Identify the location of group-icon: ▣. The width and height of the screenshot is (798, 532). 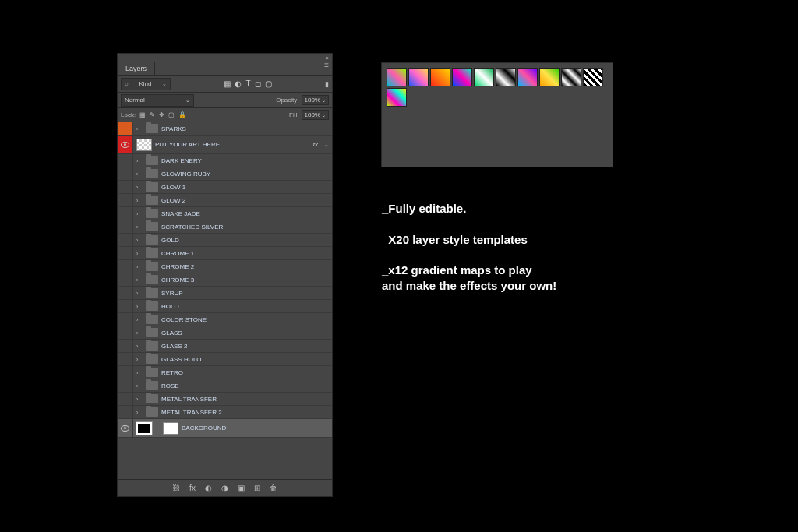
(242, 488).